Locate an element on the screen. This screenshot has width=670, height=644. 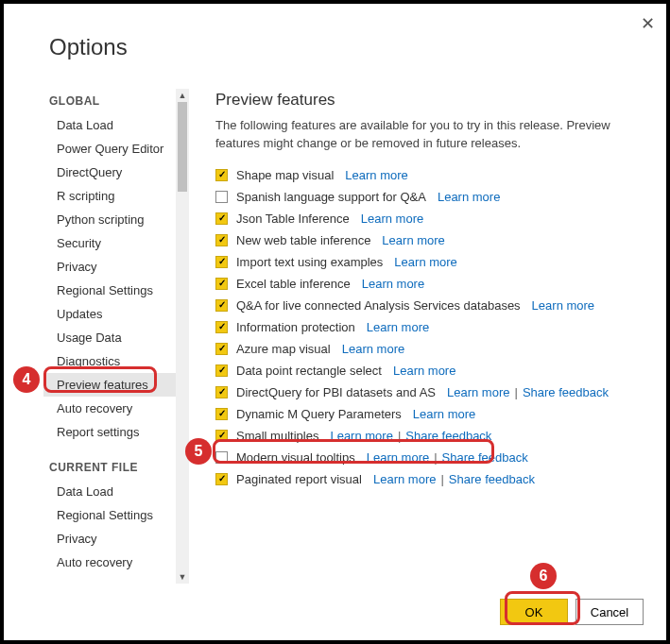
sidebar-section-current-file: CURRENT FILE is located at coordinates (112, 467).